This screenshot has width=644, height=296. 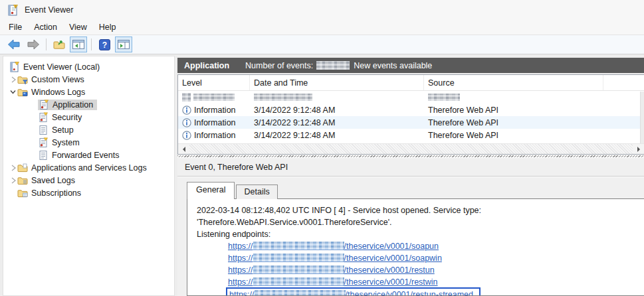 I want to click on event-list-header-row: Level Date and Time Source, so click(x=411, y=83).